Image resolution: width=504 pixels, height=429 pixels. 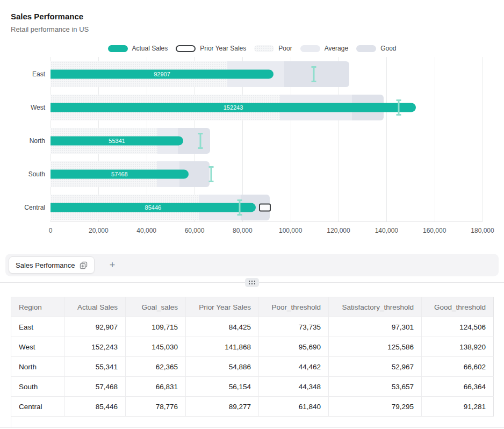 I want to click on table-cell: 57,468, so click(x=96, y=387).